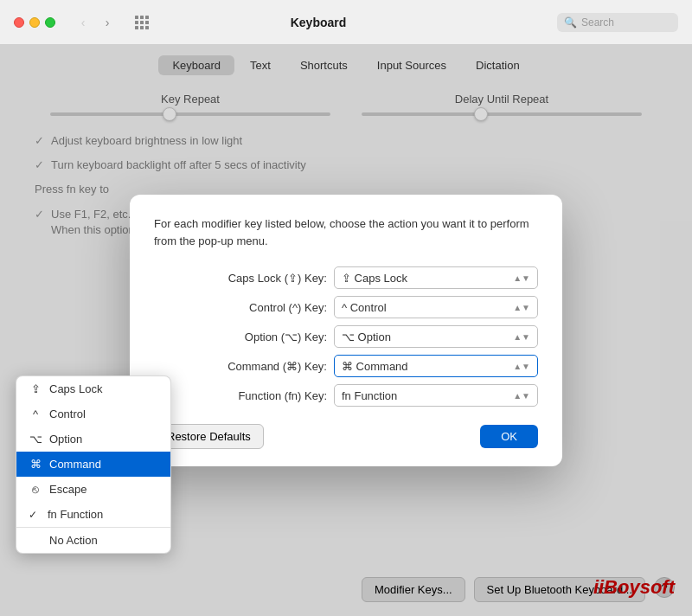  Describe the element at coordinates (74, 540) in the screenshot. I see `no-action-label: No Action` at that location.